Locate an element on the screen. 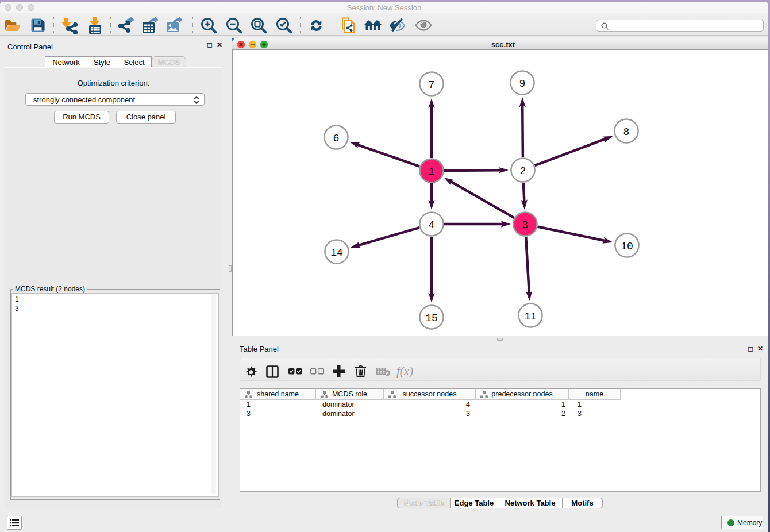  svg-text: 3 is located at coordinates (525, 225).